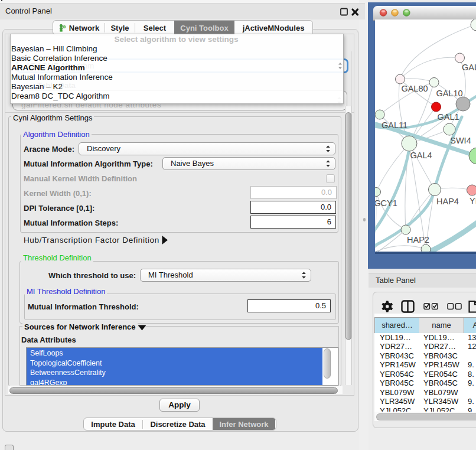  I want to click on svg-text: GAL80, so click(415, 89).